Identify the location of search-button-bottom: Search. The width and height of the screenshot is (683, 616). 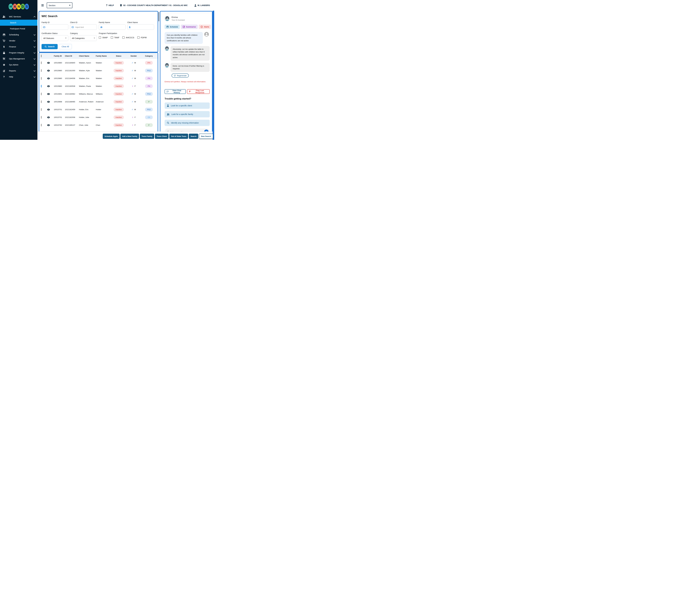
(193, 136).